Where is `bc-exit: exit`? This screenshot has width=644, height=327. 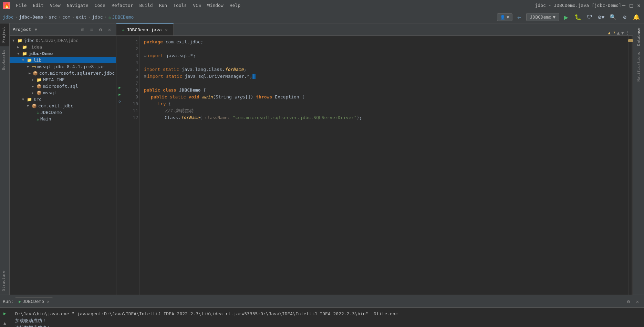 bc-exit: exit is located at coordinates (81, 17).